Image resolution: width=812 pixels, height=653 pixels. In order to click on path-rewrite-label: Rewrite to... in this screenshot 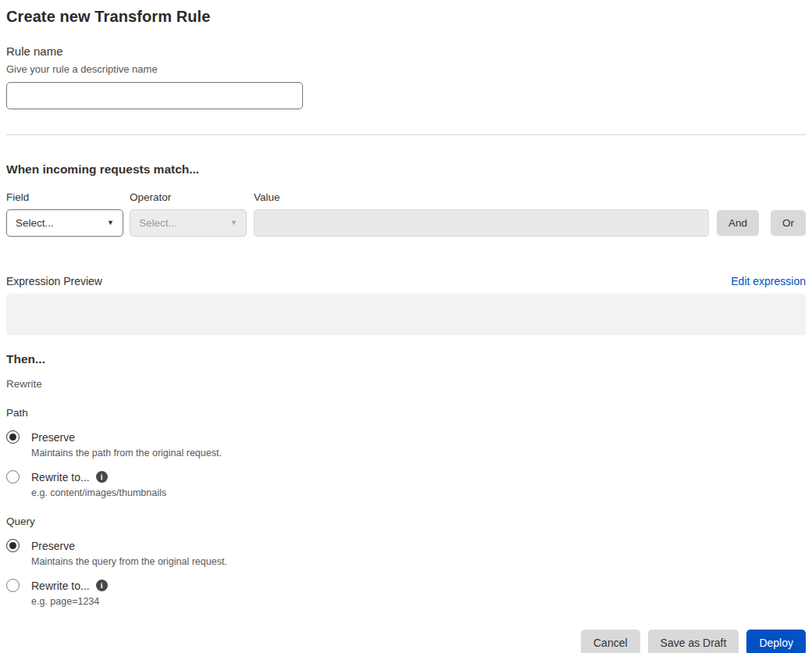, I will do `click(61, 477)`.